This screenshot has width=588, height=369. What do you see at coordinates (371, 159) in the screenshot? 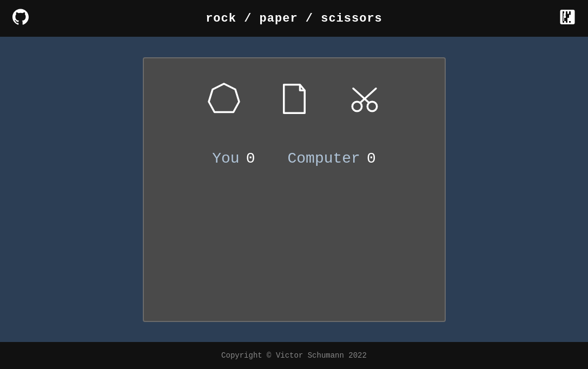
I see `computer-score-value: 0` at bounding box center [371, 159].